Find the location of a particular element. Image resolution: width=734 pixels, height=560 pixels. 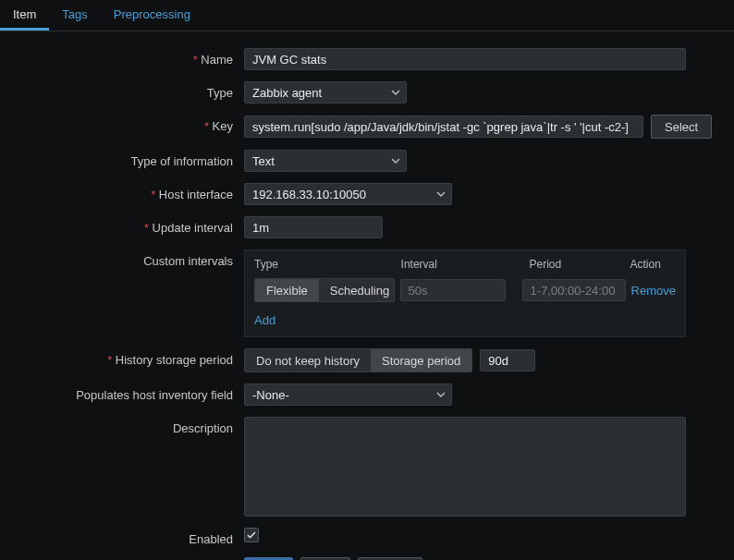

inventory-select-value: -None- is located at coordinates (271, 396).